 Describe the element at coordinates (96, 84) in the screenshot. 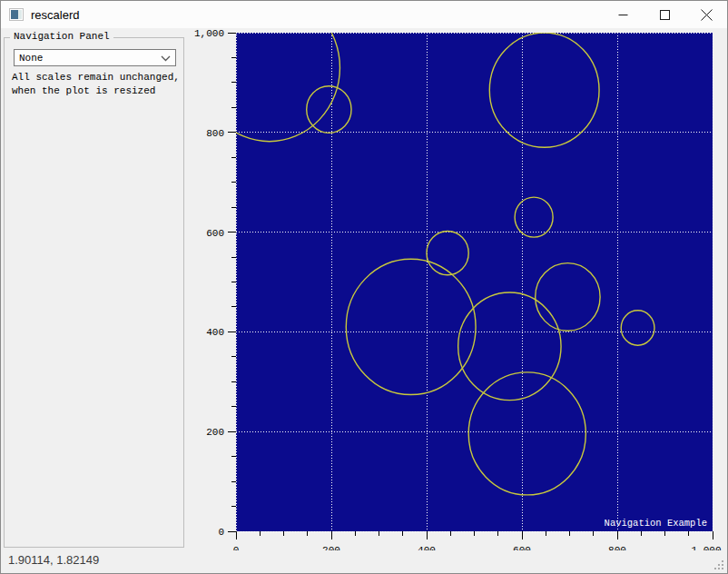

I see `panel-description: All scales remain unchanged, when the pl…` at that location.